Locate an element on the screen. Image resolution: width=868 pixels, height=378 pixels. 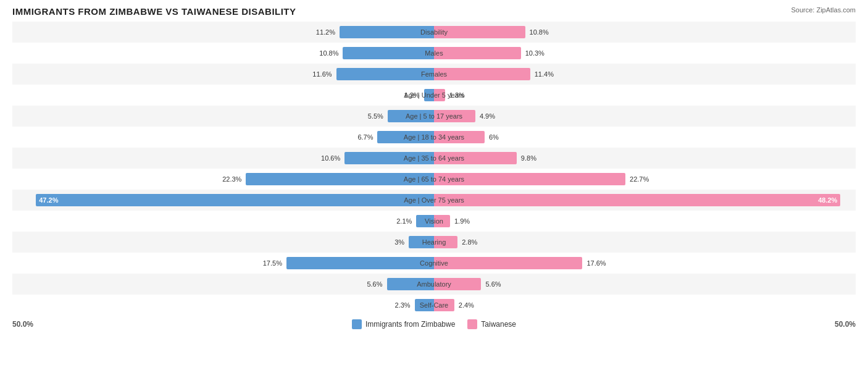
right-bar-section: 1.3% is located at coordinates (645, 95).